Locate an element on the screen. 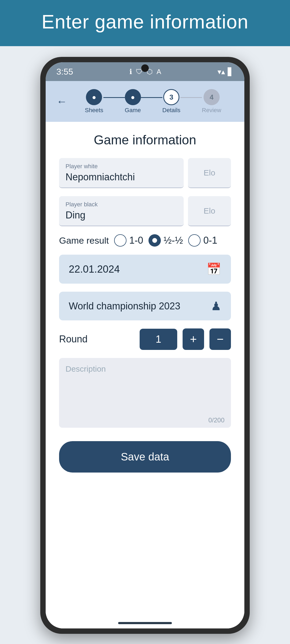 This screenshot has width=290, height=644. status-right-icons: ▾▴ ▋ is located at coordinates (226, 72).